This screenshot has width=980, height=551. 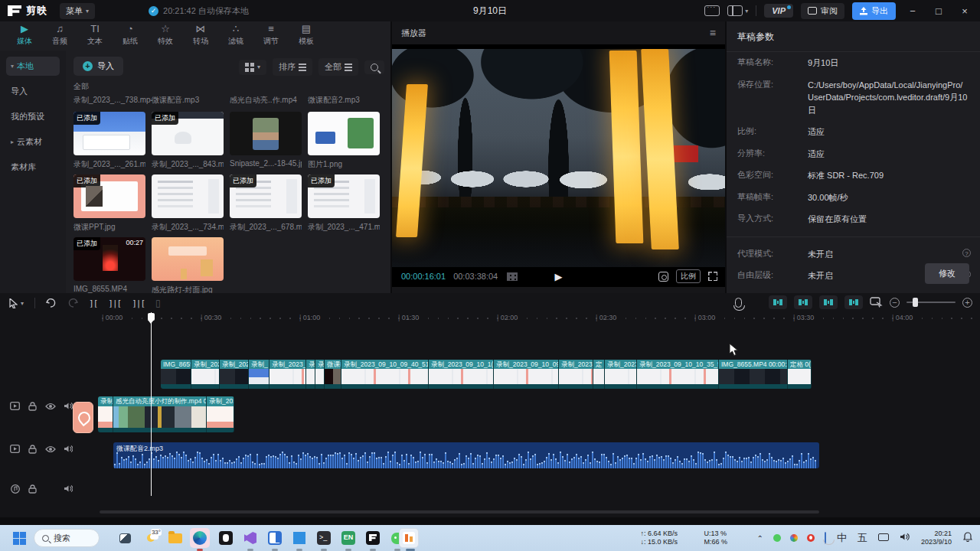 I want to click on export-button: 导出, so click(x=874, y=11).